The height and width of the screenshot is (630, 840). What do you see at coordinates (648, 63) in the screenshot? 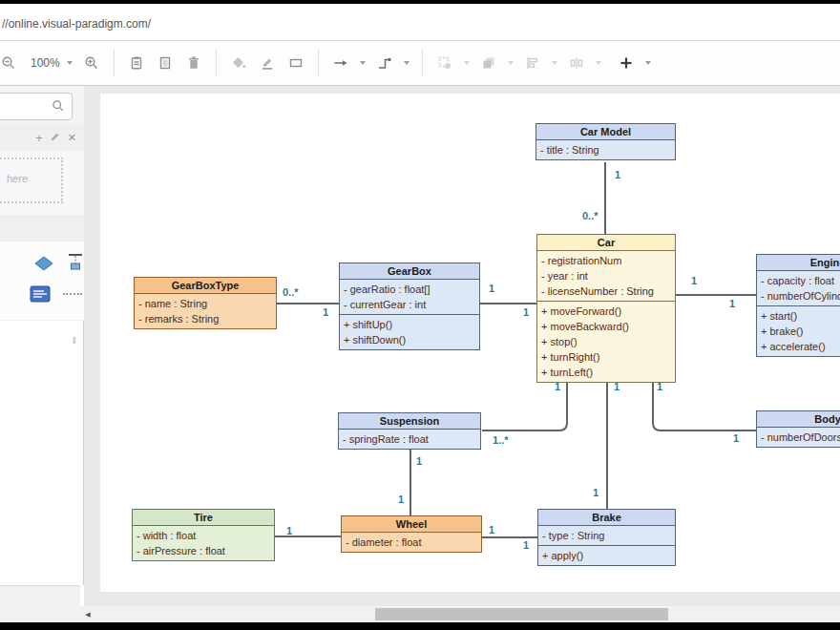
I see `add-shape-caret-icon` at bounding box center [648, 63].